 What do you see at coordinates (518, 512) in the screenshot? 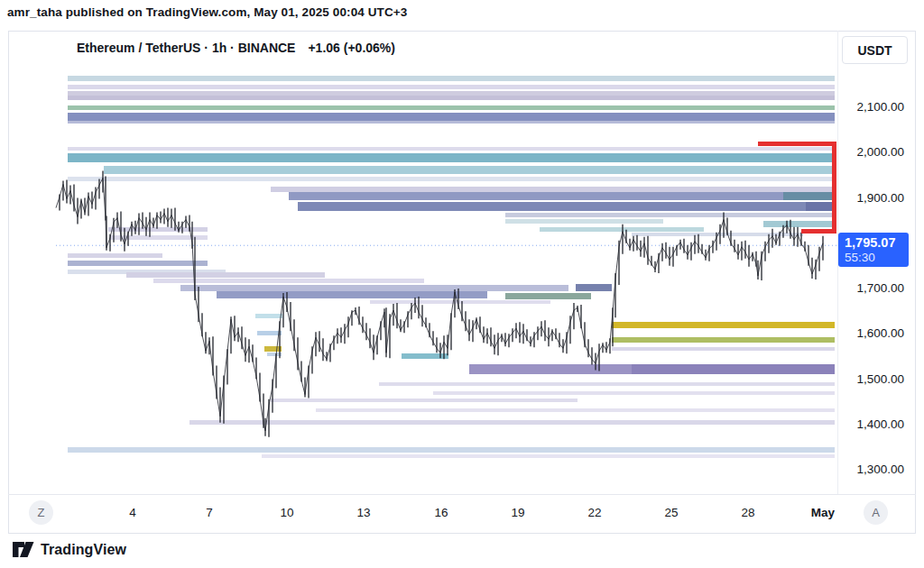
I see `time-tick-19: 19` at bounding box center [518, 512].